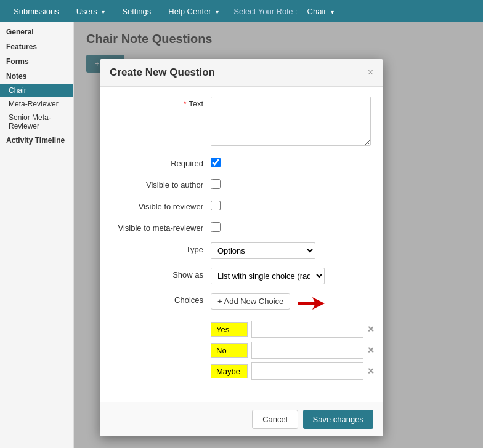  I want to click on choice-row-yes: Yes ✕, so click(293, 329).